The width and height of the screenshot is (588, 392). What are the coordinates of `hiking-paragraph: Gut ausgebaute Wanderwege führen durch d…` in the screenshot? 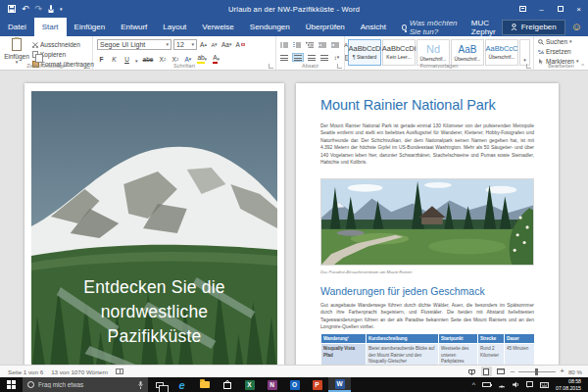 It's located at (427, 316).